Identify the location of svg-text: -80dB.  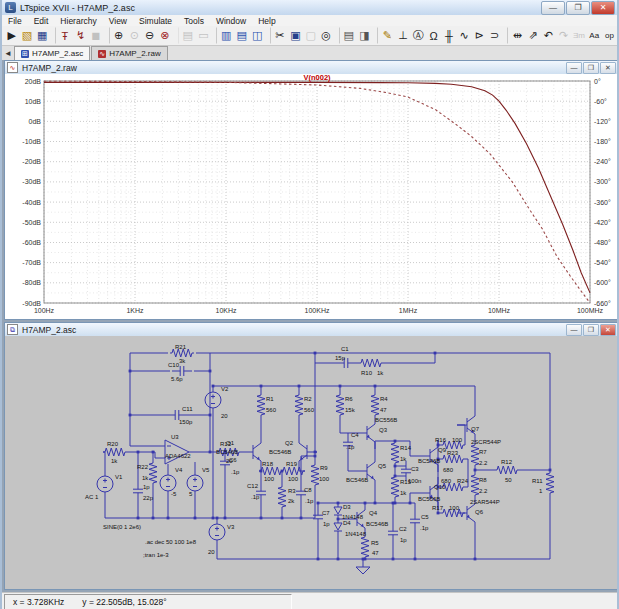
(32, 282).